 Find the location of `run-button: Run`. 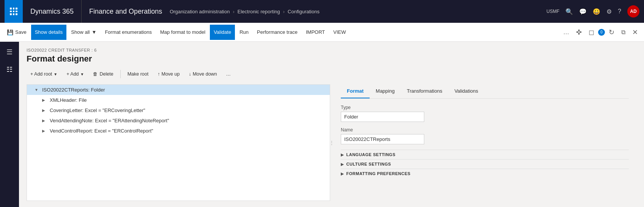

run-button: Run is located at coordinates (244, 32).